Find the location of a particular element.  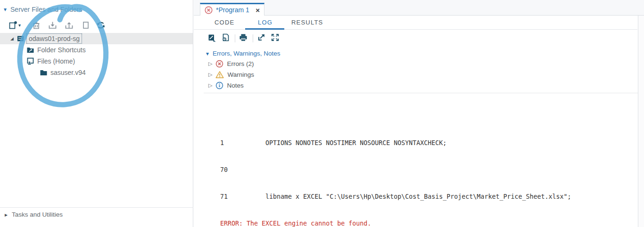

document-icon is located at coordinates (86, 25).